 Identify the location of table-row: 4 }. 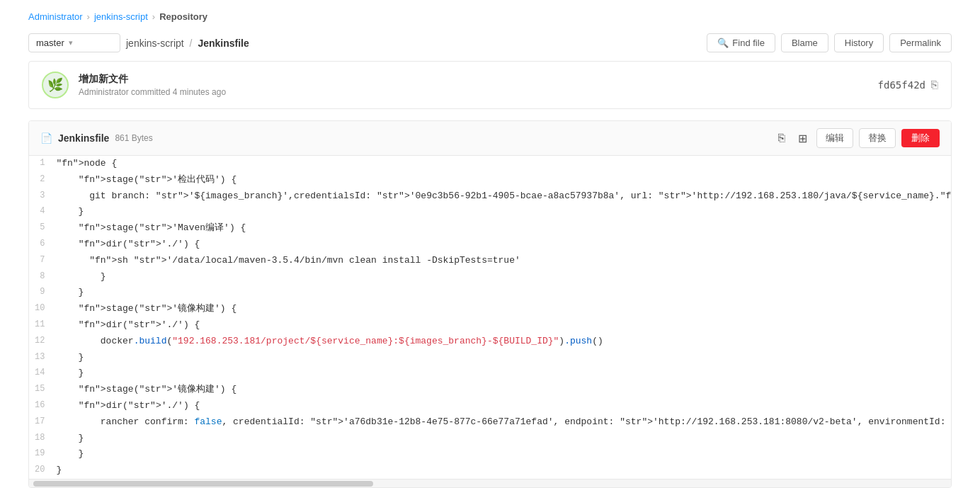
(490, 212).